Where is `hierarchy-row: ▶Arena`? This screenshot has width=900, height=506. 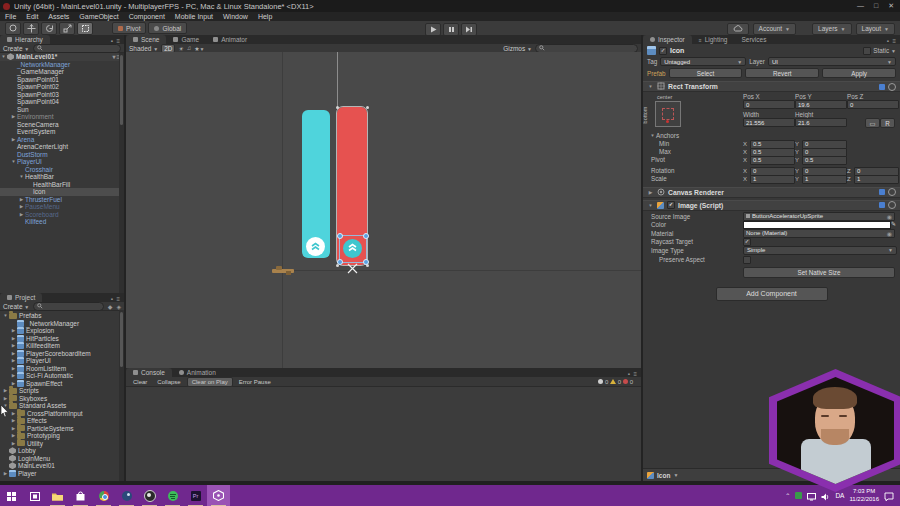
hierarchy-row: ▶Arena is located at coordinates (62, 140).